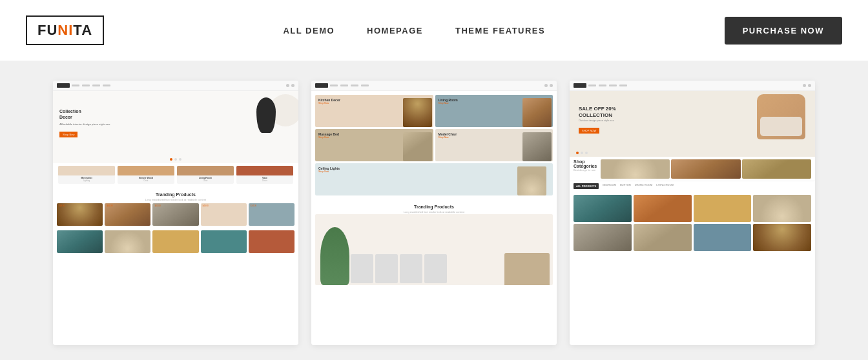 The width and height of the screenshot is (868, 360). What do you see at coordinates (783, 120) in the screenshot?
I see `card3-chair` at bounding box center [783, 120].